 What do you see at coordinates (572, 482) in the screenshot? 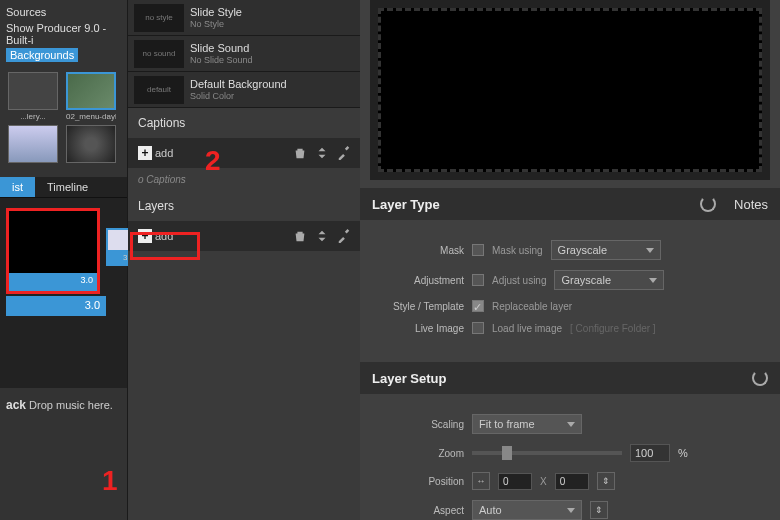
I see `position-y-input` at bounding box center [572, 482].